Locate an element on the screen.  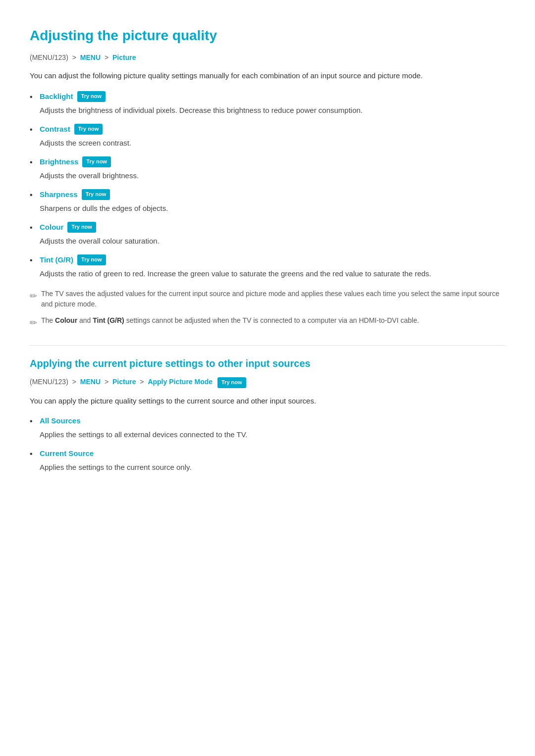
list-item-colour: Colour Try now Adjusts the overall colou… is located at coordinates (268, 234).